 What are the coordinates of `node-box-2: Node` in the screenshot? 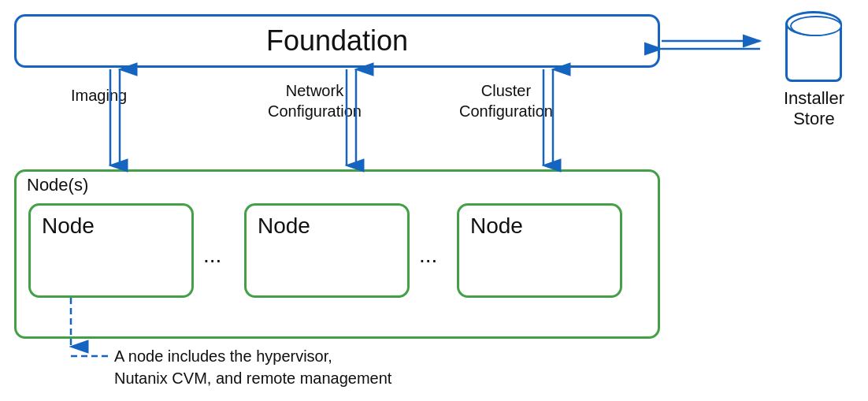 It's located at (327, 251).